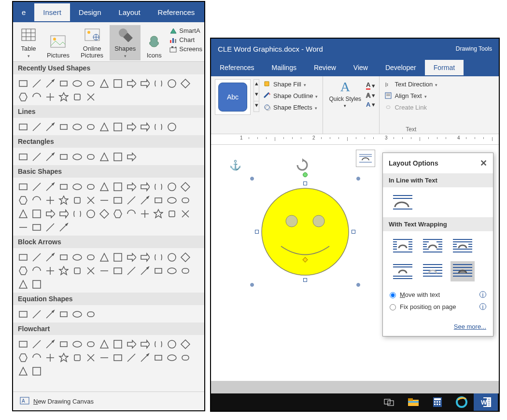  Describe the element at coordinates (355, 140) in the screenshot. I see `horizontal-ruler: 1234` at that location.